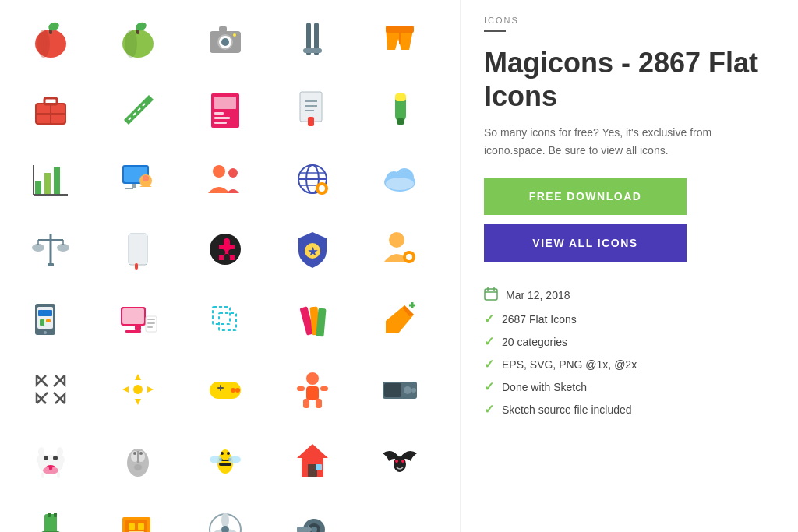 This screenshot has height=532, width=798. I want to click on icon-cow, so click(51, 460).